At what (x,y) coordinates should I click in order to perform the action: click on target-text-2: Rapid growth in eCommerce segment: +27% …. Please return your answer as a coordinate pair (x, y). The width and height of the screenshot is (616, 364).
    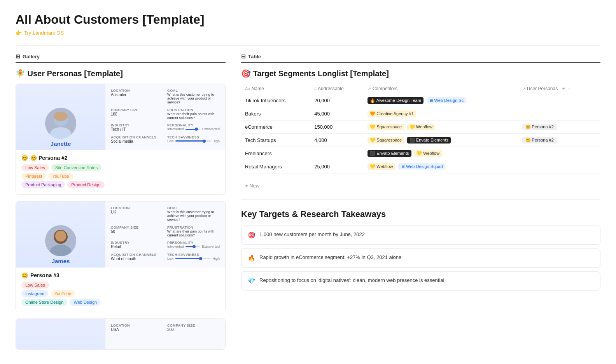
    Looking at the image, I should click on (331, 257).